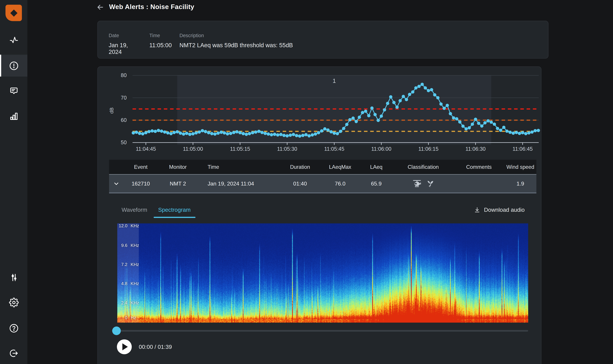 This screenshot has height=364, width=613. What do you see at coordinates (520, 183) in the screenshot?
I see `wind-speed-cell: 1.9` at bounding box center [520, 183].